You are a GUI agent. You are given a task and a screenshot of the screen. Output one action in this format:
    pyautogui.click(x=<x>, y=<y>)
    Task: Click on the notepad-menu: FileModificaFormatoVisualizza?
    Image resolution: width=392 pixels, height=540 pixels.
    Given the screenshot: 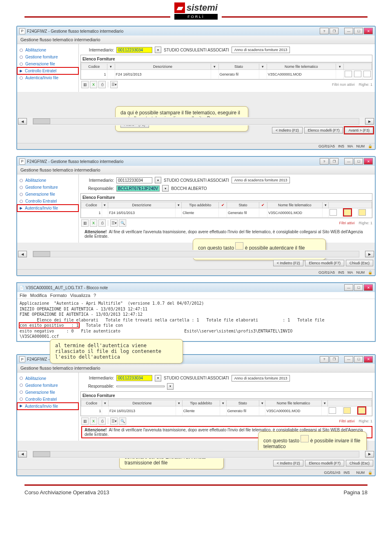 What is the action you would take?
    pyautogui.click(x=196, y=296)
    